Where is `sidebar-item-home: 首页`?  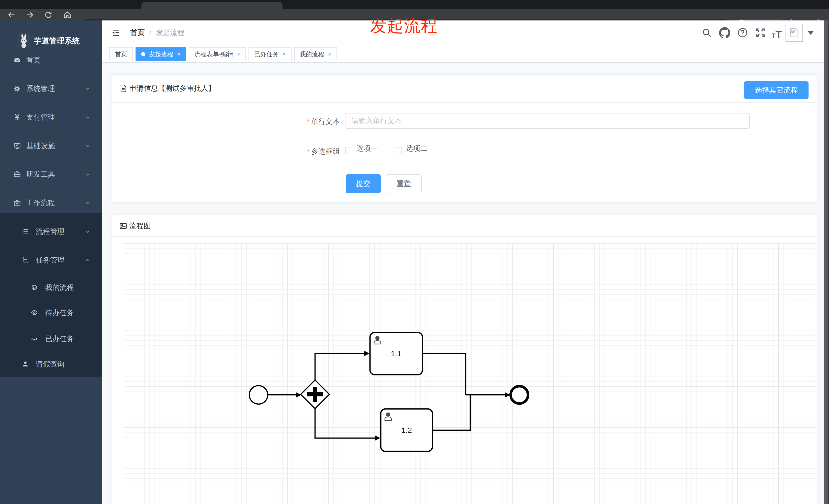 sidebar-item-home: 首页 is located at coordinates (51, 61).